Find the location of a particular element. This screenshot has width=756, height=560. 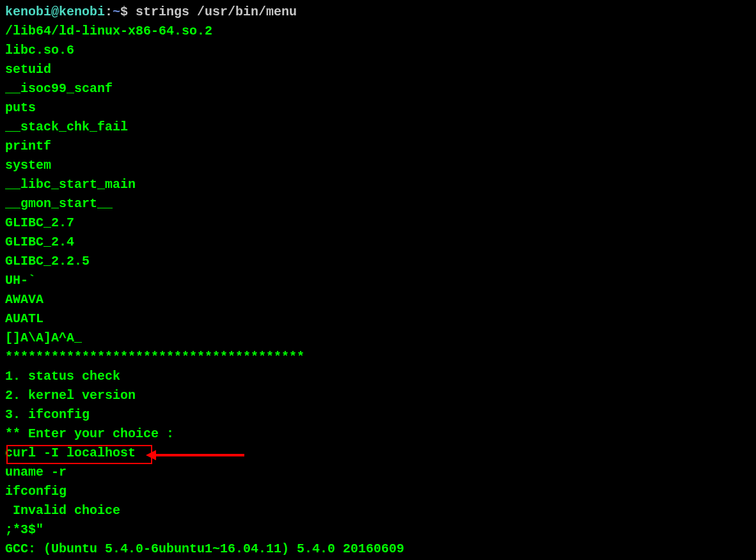

output-line: 2. kernel version is located at coordinates (378, 396).